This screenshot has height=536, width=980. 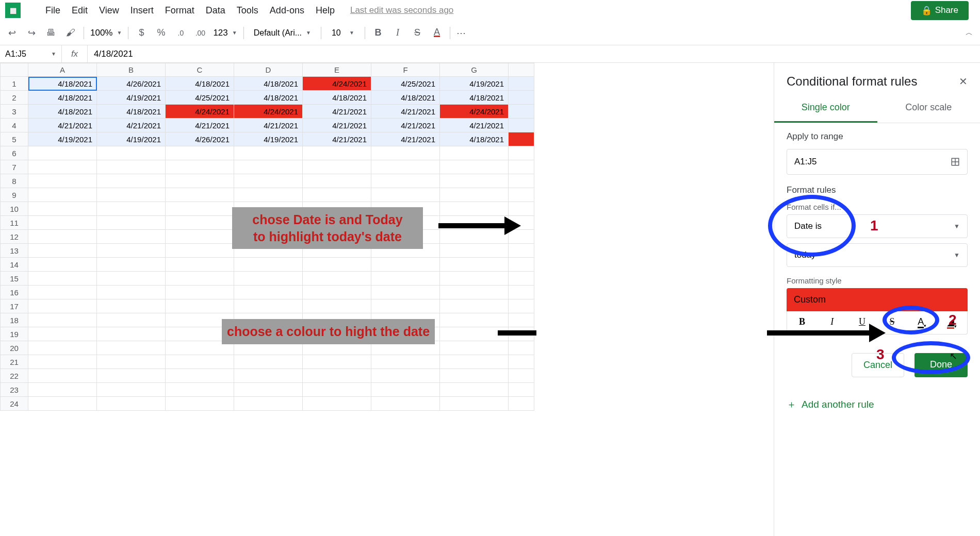 What do you see at coordinates (268, 181) in the screenshot?
I see `cell-D8` at bounding box center [268, 181].